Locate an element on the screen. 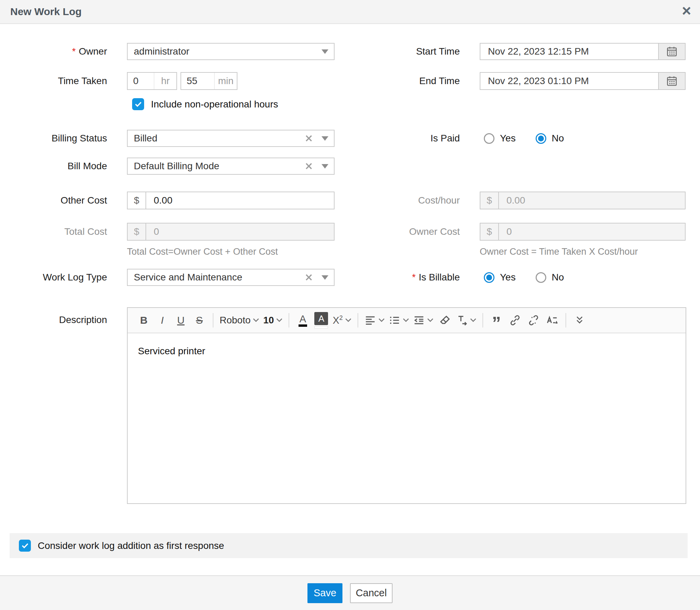  owner-label: * Owner is located at coordinates (54, 51).